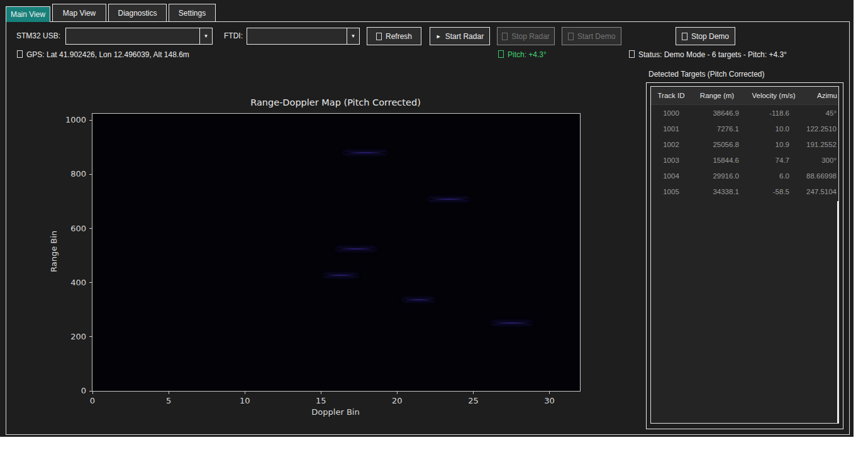 The height and width of the screenshot is (450, 868). What do you see at coordinates (72, 337) in the screenshot?
I see `y-tick-label: 200` at bounding box center [72, 337].